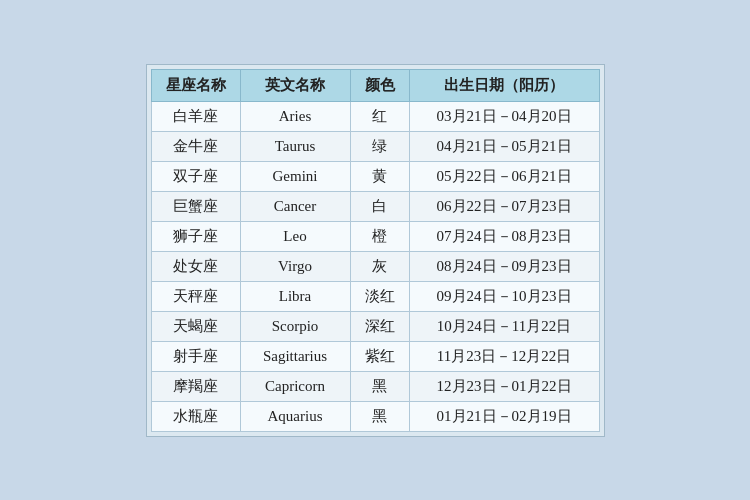  Describe the element at coordinates (375, 416) in the screenshot. I see `table-row: 水瓶座Aquarius黑01月21日－02月19日` at that location.